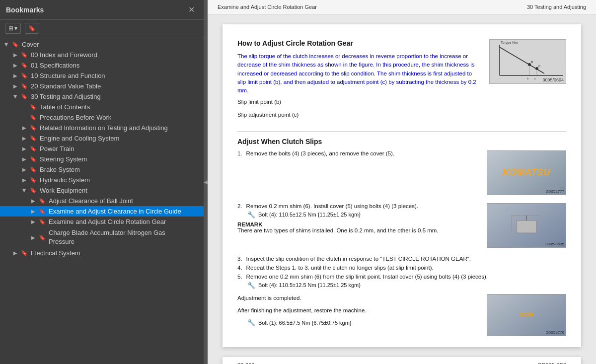 The width and height of the screenshot is (596, 364). I want to click on bookmark-label-index: 00 Index and Foreword, so click(116, 55).